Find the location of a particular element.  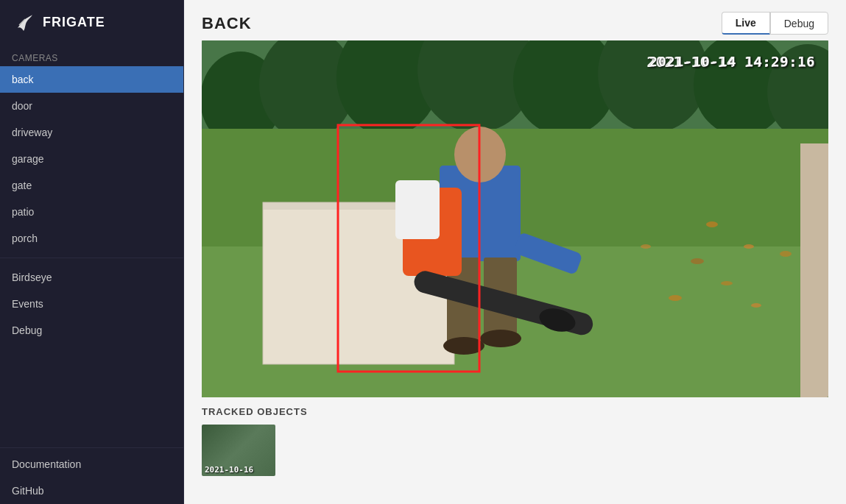

tracked-thumbnail-item: 2021-10-16 is located at coordinates (239, 450).